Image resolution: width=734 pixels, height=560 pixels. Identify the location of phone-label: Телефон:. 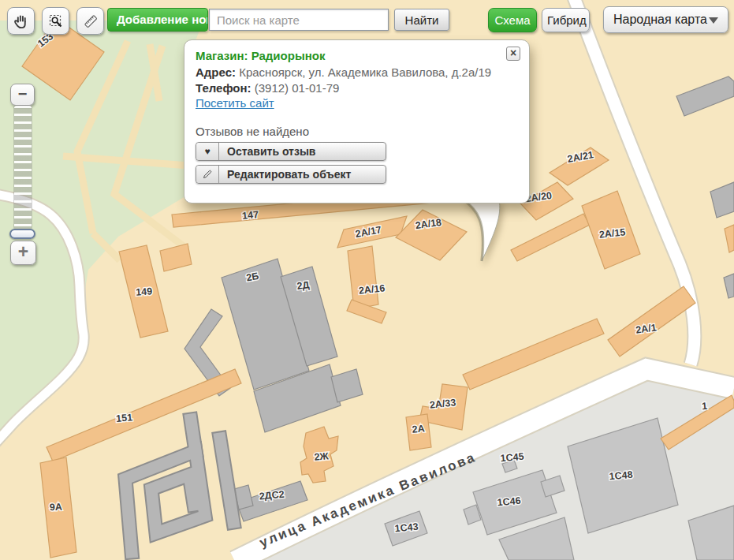
(224, 88).